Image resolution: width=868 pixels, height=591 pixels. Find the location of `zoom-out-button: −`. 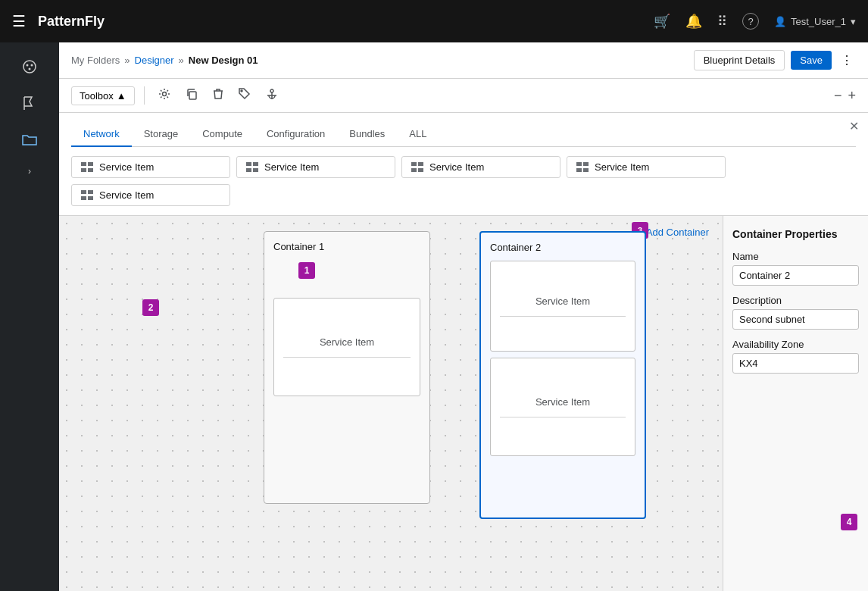

zoom-out-button: − is located at coordinates (838, 95).